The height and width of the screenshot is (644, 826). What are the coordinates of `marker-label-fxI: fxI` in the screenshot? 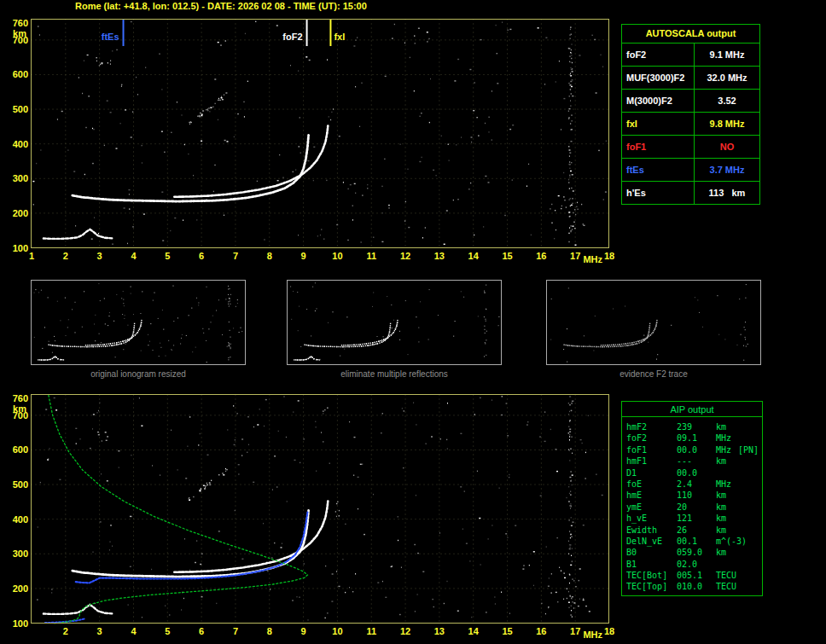 It's located at (340, 37).